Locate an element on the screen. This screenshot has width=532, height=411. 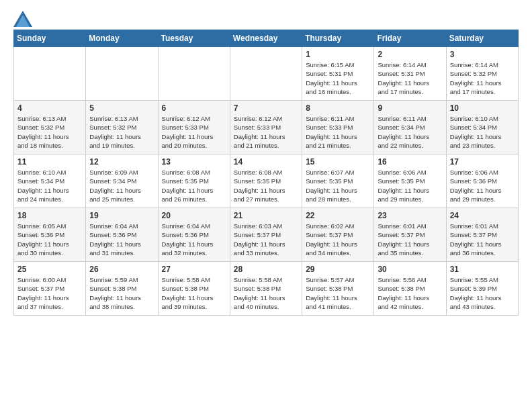
day-number: 3 is located at coordinates (482, 54).